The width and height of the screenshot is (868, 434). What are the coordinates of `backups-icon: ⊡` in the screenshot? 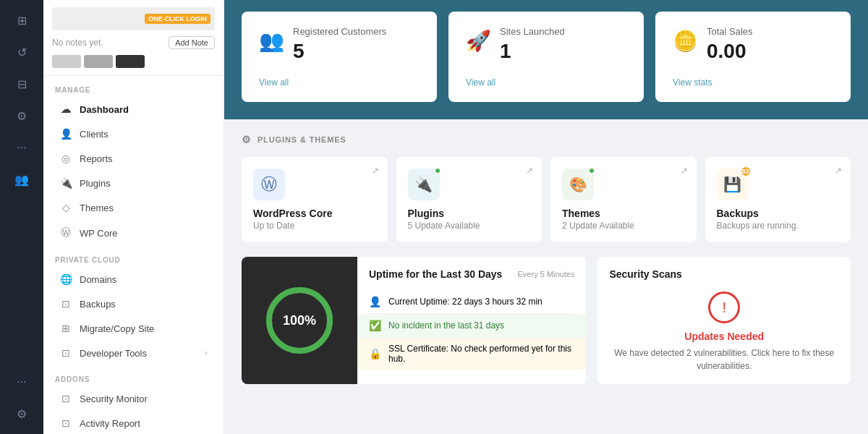 It's located at (66, 304).